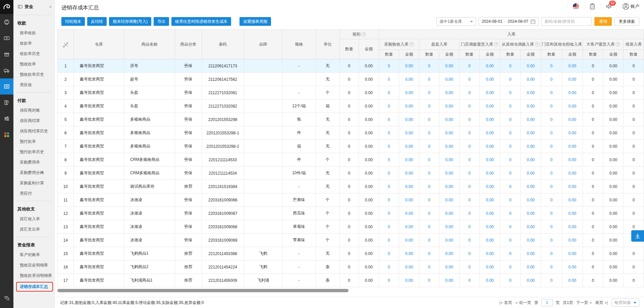  Describe the element at coordinates (201, 21) in the screenshot. I see `toolbar-button: 核查任意时段进销存发生成本` at that location.